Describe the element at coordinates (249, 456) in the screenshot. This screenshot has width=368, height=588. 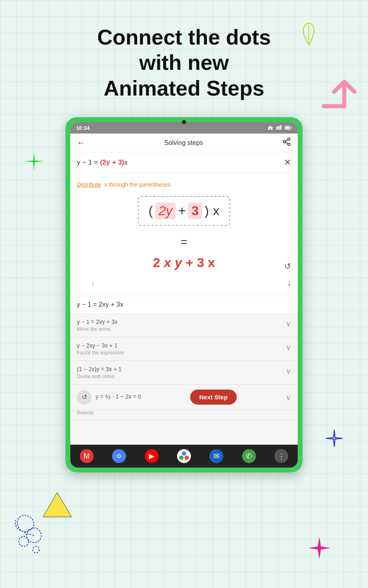
I see `app-icon-phone: ✆` at that location.